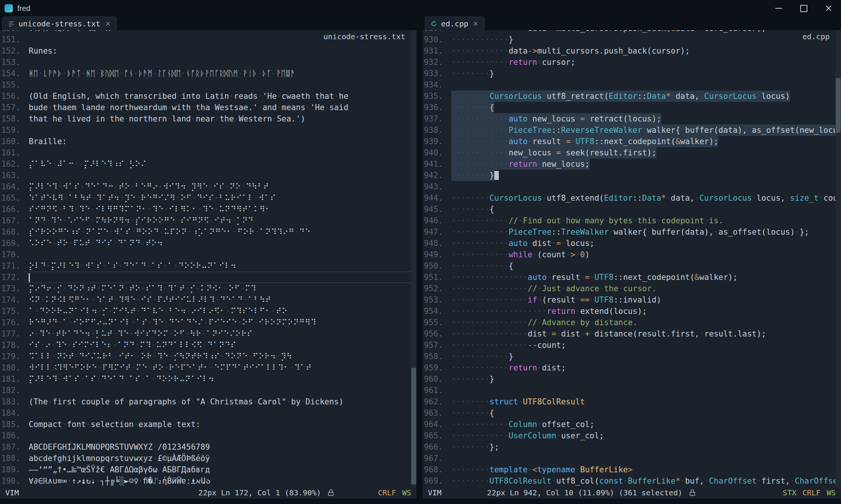 This screenshot has height=504, width=841. I want to click on vertical-scrollbar-right, so click(838, 258).